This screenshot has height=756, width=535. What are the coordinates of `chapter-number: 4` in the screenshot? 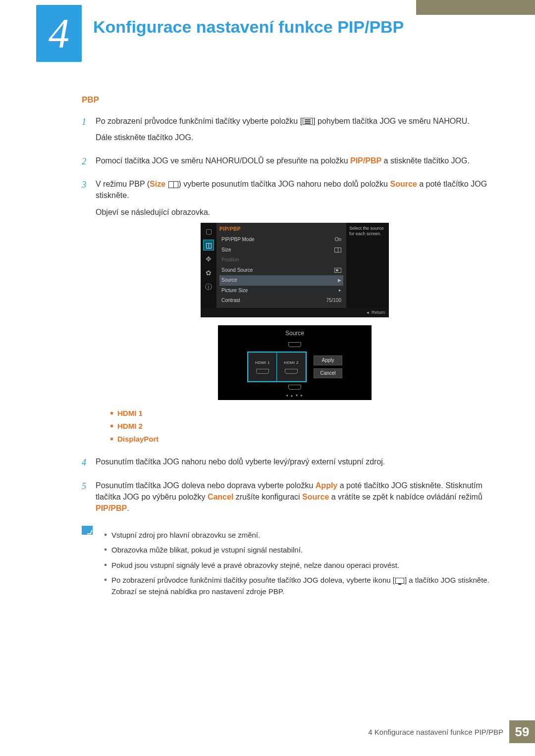 It's located at (59, 34).